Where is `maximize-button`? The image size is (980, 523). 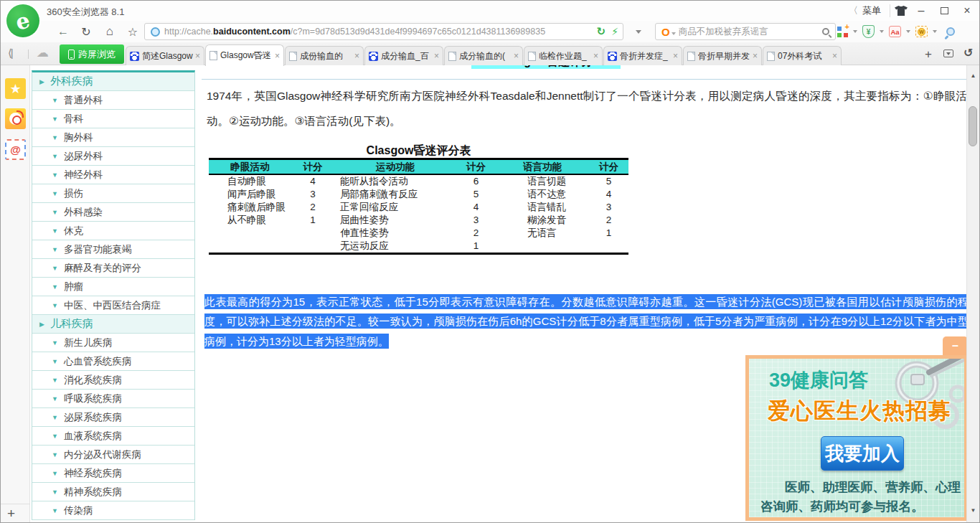
maximize-button is located at coordinates (944, 11).